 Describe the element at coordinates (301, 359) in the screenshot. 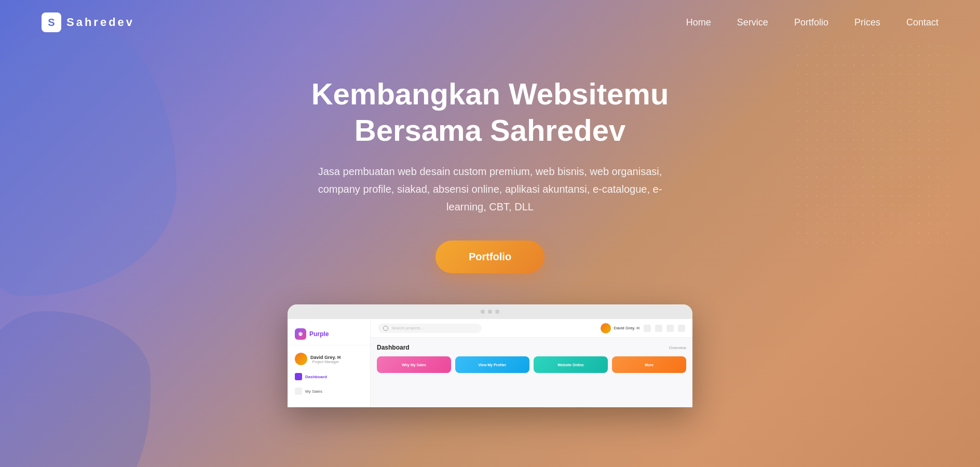

I see `mock-avatar` at that location.